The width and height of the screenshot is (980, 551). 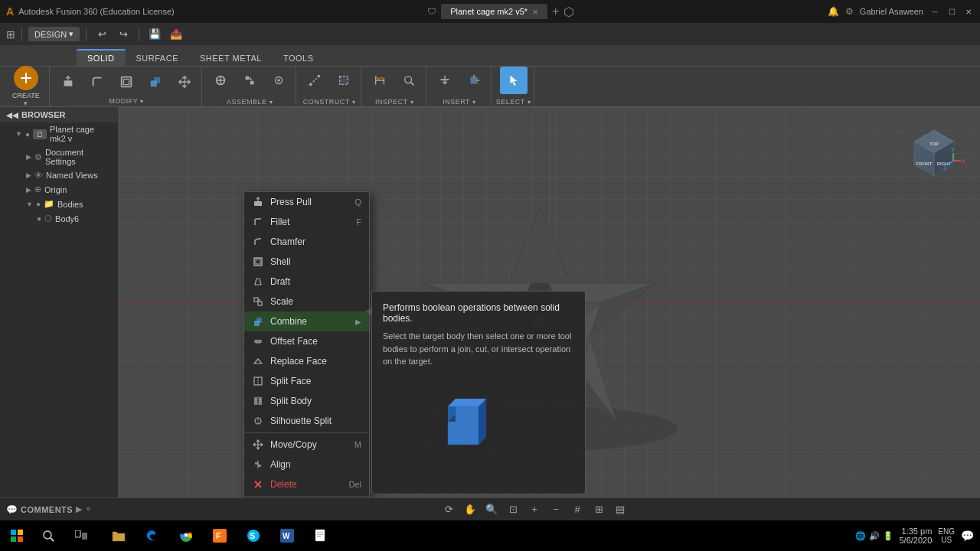 I want to click on pan-button: ✋, so click(x=470, y=510).